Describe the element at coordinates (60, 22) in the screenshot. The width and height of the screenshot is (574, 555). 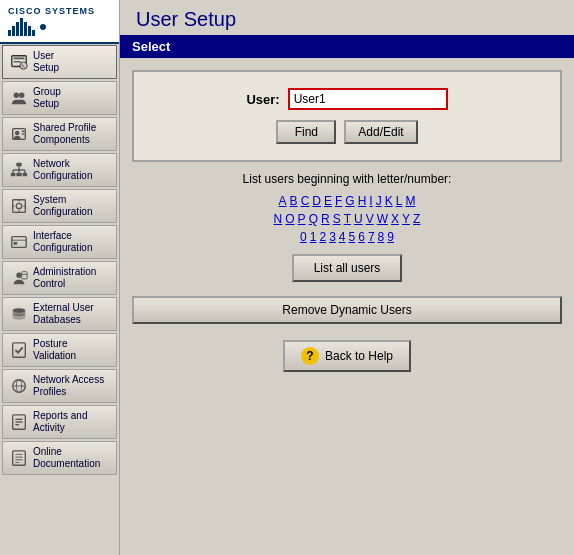
I see `logo-area: CISCO SYSTEMS` at that location.